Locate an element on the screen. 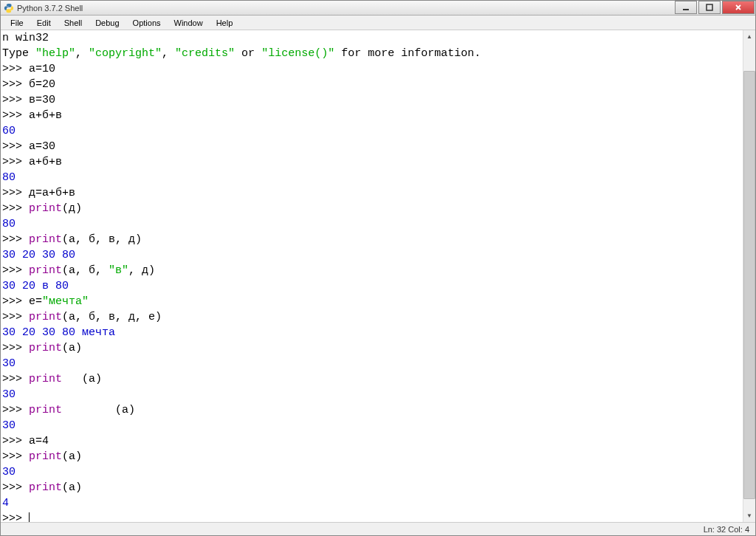  window-controls is located at coordinates (715, 7).